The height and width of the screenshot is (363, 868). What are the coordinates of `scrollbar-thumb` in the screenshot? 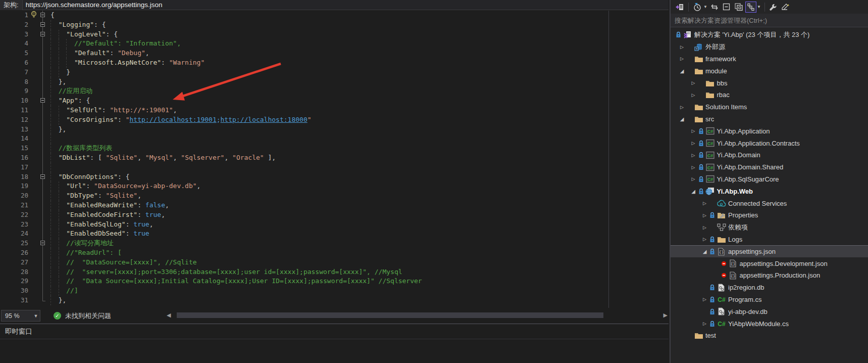 It's located at (390, 315).